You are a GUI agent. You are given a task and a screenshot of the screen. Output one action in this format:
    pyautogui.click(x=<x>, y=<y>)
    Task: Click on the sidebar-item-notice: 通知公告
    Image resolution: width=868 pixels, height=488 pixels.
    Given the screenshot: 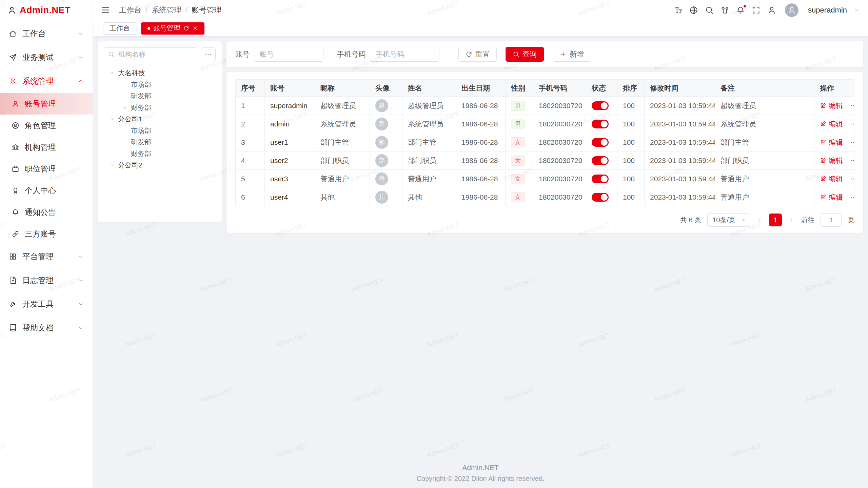 What is the action you would take?
    pyautogui.click(x=46, y=212)
    